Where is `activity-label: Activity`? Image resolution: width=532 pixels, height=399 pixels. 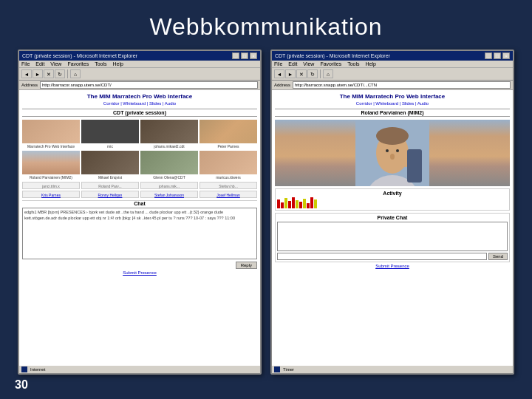
activity-label: Activity is located at coordinates (392, 194).